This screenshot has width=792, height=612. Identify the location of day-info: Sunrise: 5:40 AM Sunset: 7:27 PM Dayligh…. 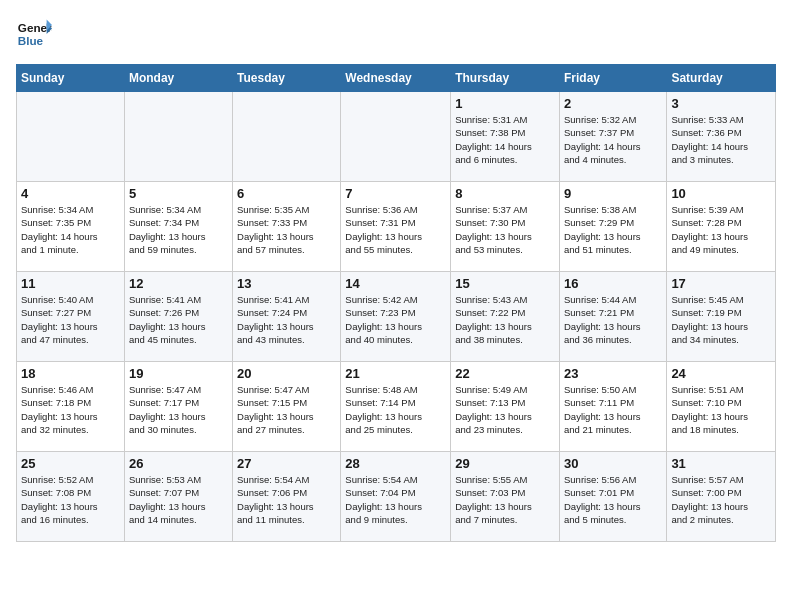
(70, 320).